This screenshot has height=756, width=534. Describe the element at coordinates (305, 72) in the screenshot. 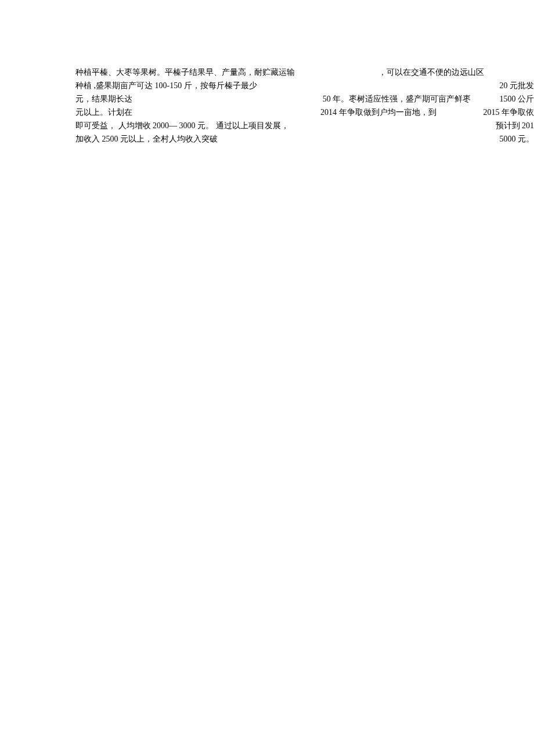

I see `text-line: 种植平榛、大枣等果树。平榛子结果早、产量高，耐贮藏运输 ，可以在交通不便的边远山…` at that location.